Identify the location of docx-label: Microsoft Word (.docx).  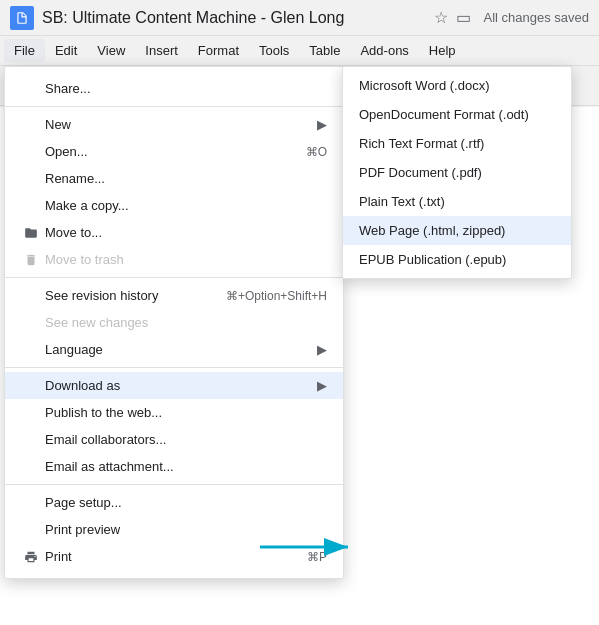
(424, 86).